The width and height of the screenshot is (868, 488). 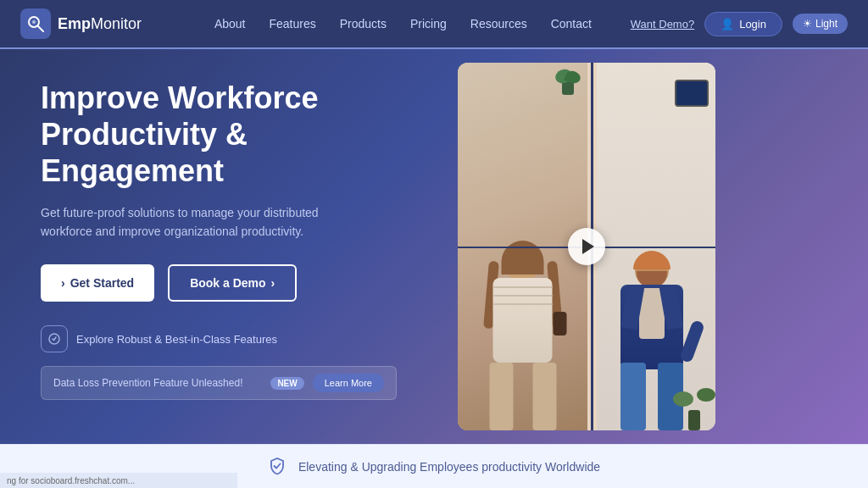 I want to click on want-demo-link: Want Demo?, so click(x=663, y=24).